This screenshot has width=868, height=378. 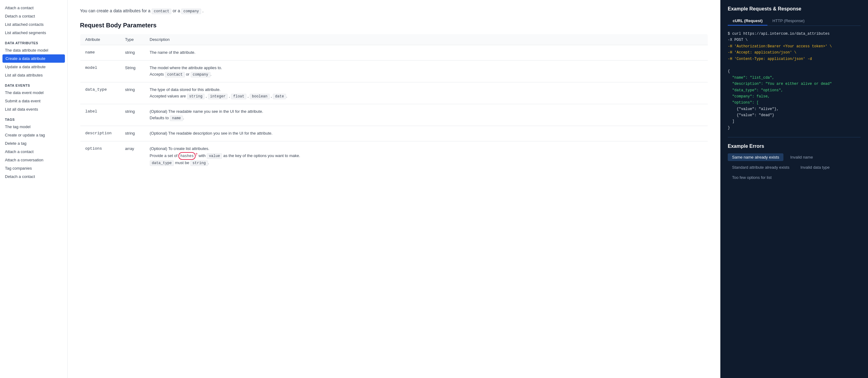 I want to click on cell-type-options: array, so click(x=133, y=156).